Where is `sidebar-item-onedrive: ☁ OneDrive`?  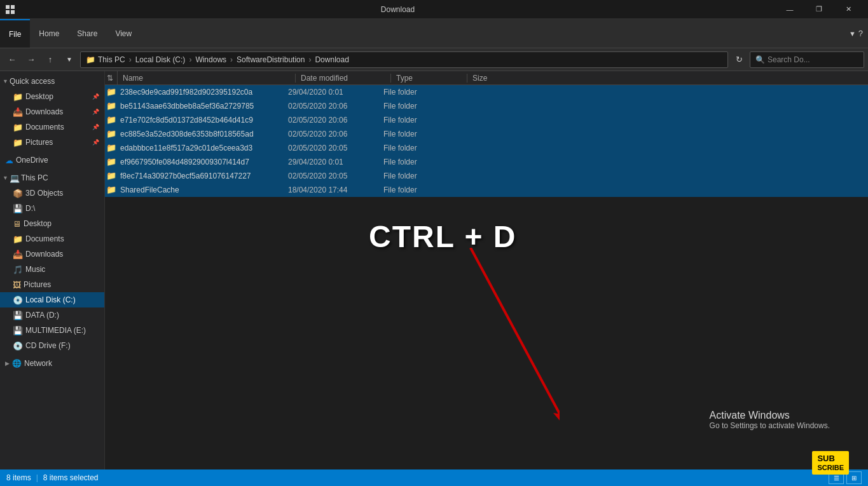
sidebar-item-onedrive: ☁ OneDrive is located at coordinates (52, 160).